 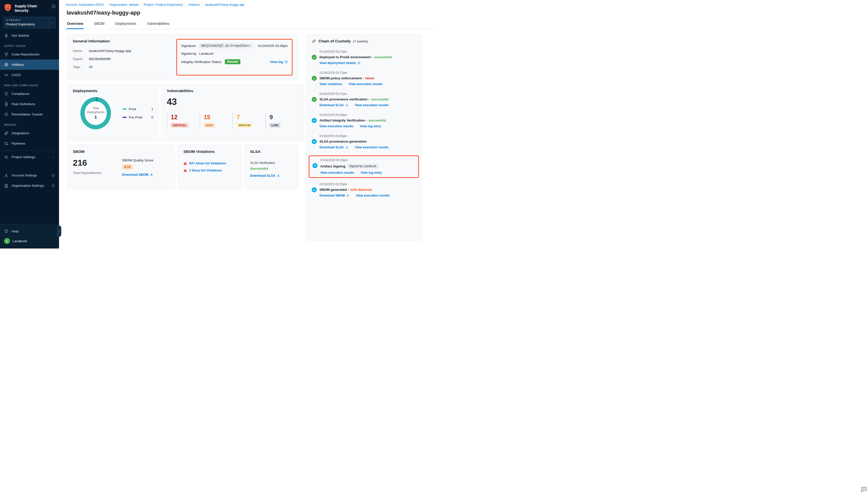 What do you see at coordinates (284, 117) in the screenshot?
I see `severity-count: 9` at bounding box center [284, 117].